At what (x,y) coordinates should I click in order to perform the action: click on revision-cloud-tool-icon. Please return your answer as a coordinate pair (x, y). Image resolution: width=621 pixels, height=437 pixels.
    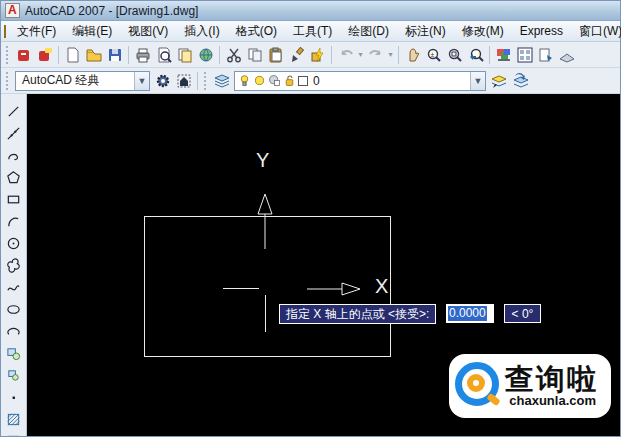
    Looking at the image, I should click on (14, 265).